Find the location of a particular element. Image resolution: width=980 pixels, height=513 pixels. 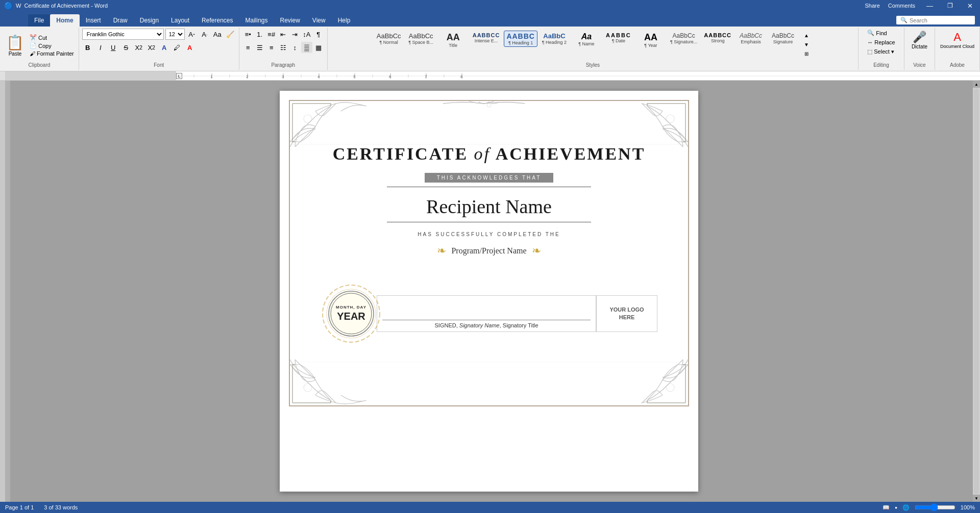

signature-area: SIGNED, Signatory Name, Signatory Title is located at coordinates (486, 314).